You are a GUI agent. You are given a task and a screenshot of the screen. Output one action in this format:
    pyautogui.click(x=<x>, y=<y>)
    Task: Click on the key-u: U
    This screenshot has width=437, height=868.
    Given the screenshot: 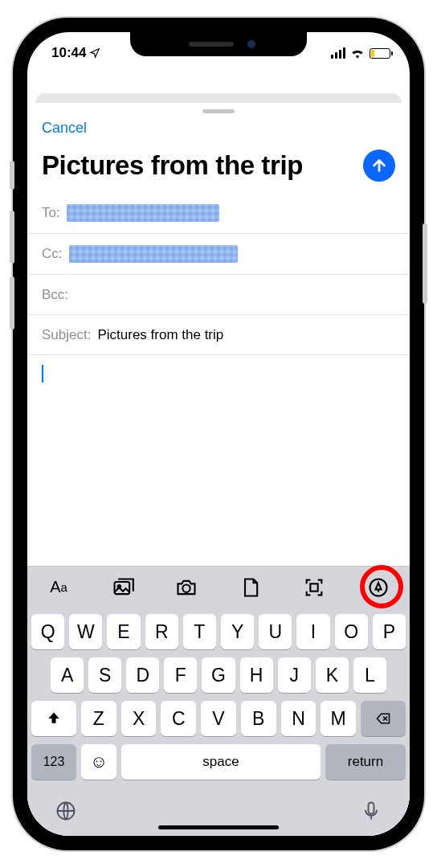 What is the action you would take?
    pyautogui.click(x=275, y=632)
    